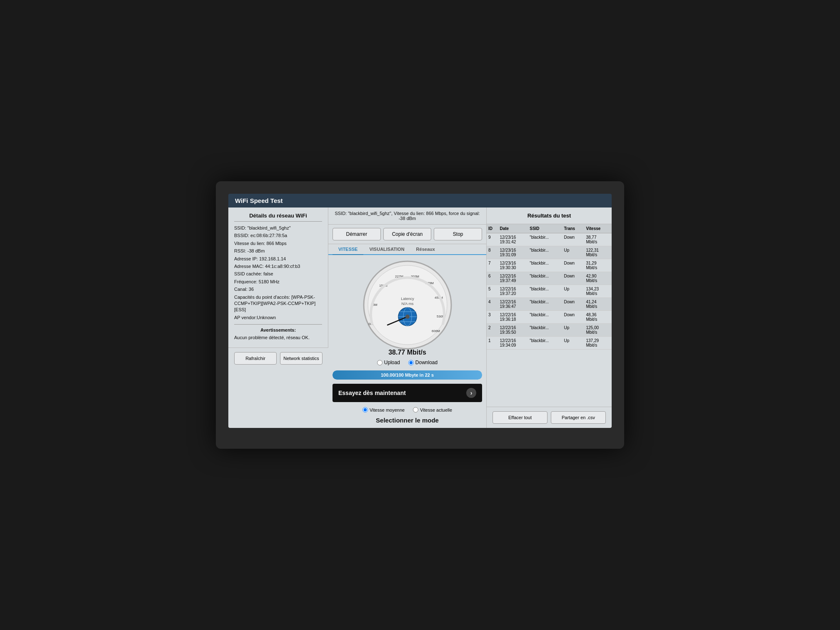 Image resolution: width=840 pixels, height=630 pixels. What do you see at coordinates (598, 229) in the screenshot?
I see `col-vitesse: Vitesse` at bounding box center [598, 229].